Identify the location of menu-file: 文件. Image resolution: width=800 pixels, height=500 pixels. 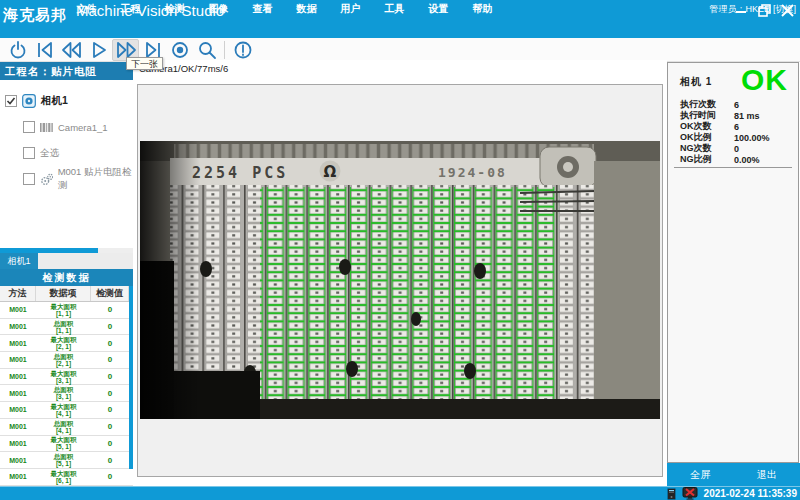
(86, 9).